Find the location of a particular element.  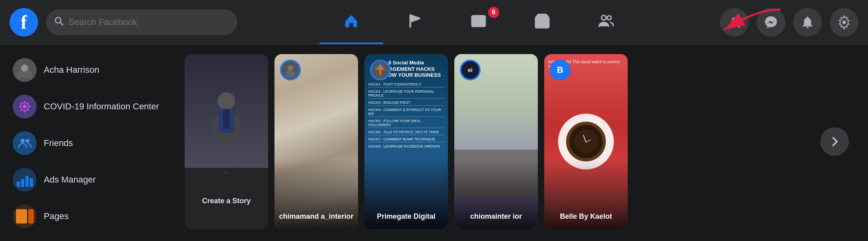

sidebar-item-covid: COVID-19 Information Center is located at coordinates (88, 107).